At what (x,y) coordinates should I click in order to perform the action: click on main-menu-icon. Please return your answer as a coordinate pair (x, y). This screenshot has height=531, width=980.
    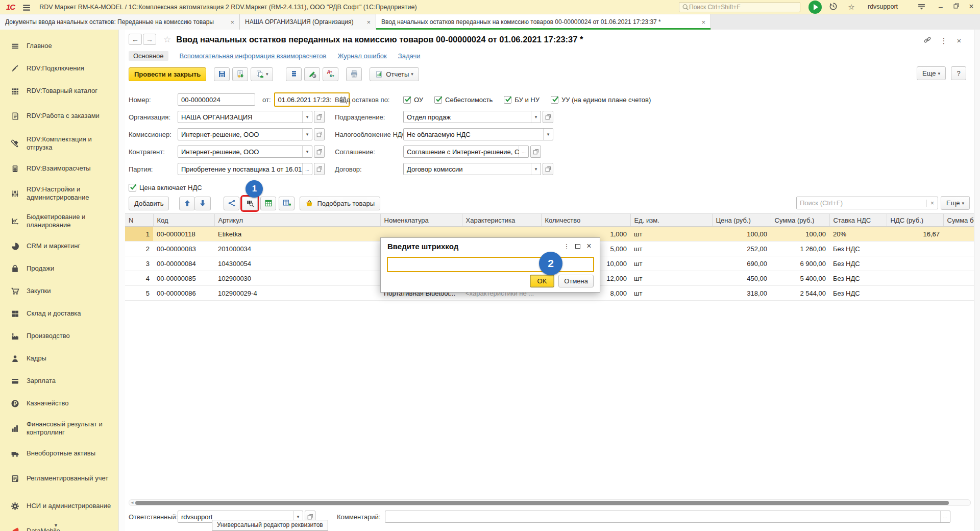
    Looking at the image, I should click on (27, 7).